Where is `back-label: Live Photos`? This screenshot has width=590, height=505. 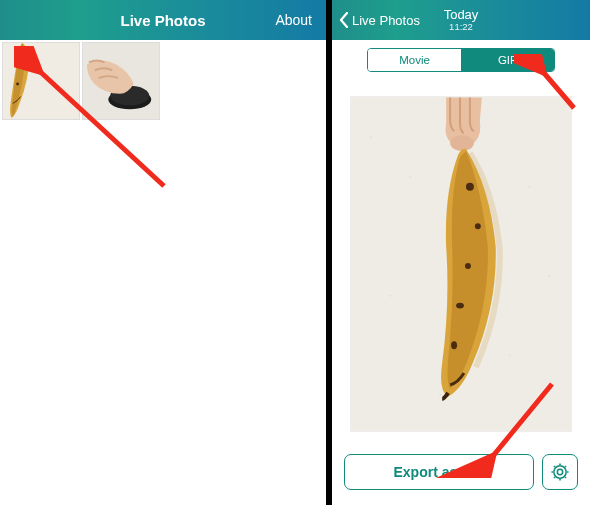 back-label: Live Photos is located at coordinates (386, 20).